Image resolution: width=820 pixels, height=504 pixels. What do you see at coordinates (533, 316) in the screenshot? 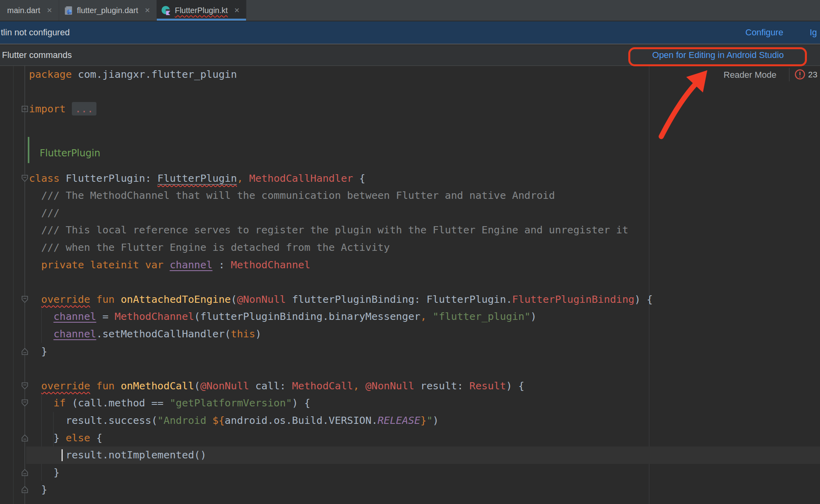
I see `code-token-def: )` at bounding box center [533, 316].